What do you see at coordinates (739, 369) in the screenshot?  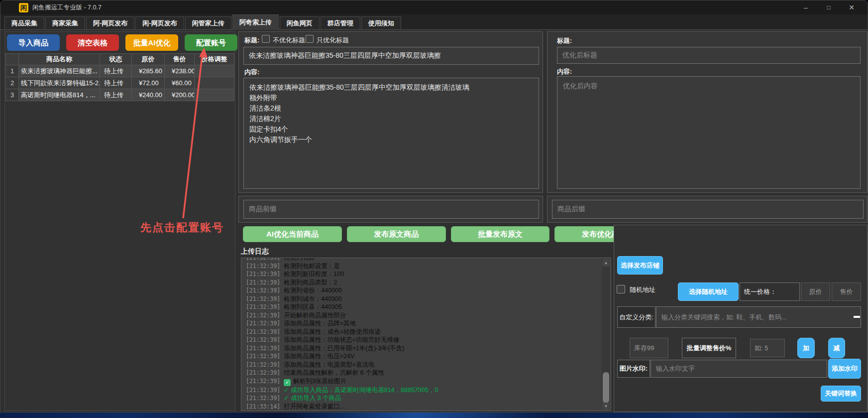 I see `watermark-input: 输入水印文字` at bounding box center [739, 369].